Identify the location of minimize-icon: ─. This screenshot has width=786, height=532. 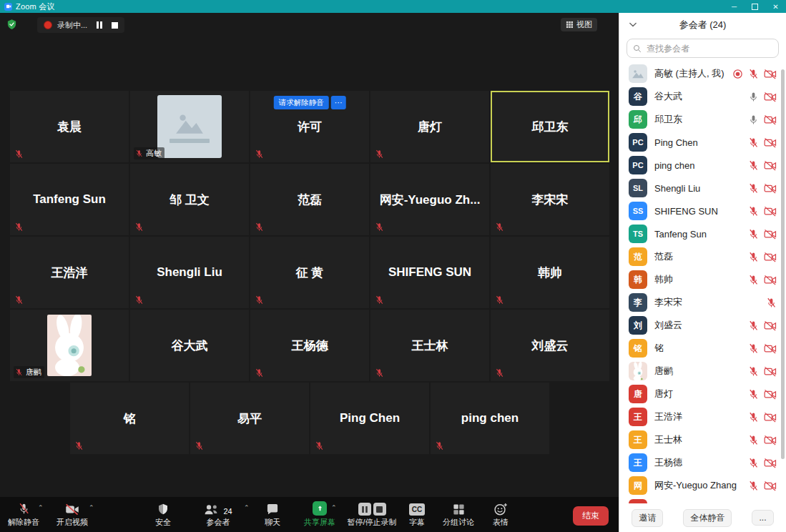
(734, 6).